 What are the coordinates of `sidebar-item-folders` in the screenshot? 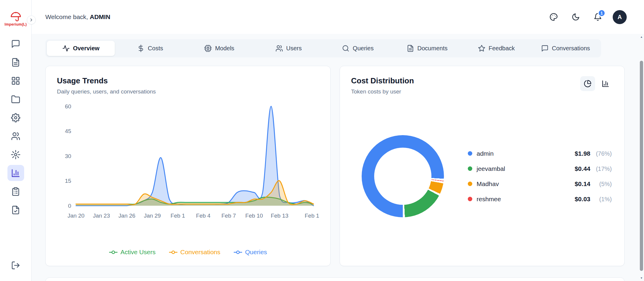 It's located at (16, 99).